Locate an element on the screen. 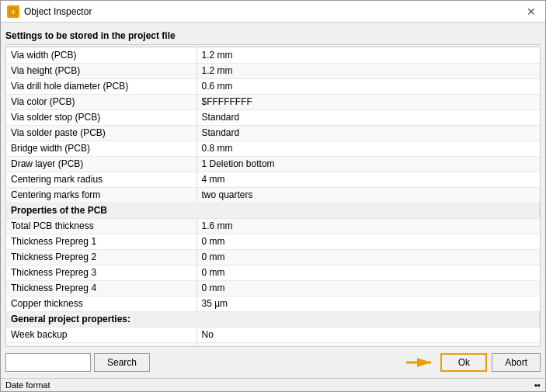 The image size is (546, 392). table-row: Via solder stop (PCB) Standard is located at coordinates (273, 117).